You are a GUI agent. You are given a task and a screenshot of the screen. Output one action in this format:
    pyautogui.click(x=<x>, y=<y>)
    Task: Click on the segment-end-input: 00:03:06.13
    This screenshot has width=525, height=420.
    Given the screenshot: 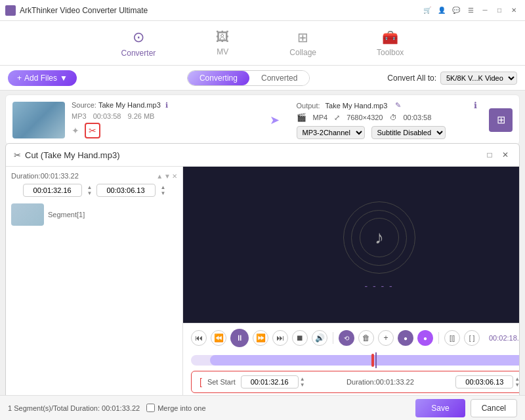 What is the action you would take?
    pyautogui.click(x=484, y=382)
    